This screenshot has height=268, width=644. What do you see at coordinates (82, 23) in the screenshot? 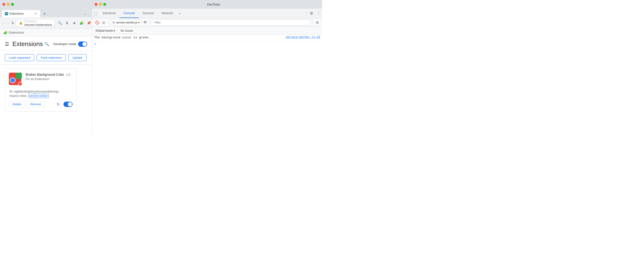
I see `extension-icon: 🧩` at bounding box center [82, 23].